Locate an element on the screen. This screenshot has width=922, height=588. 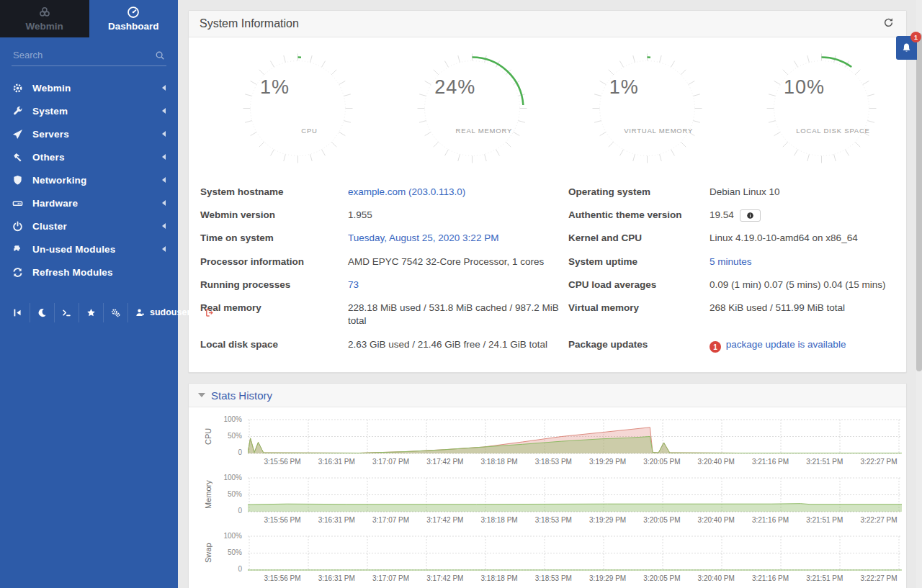
tab-webmin: Webmin is located at coordinates (45, 19).